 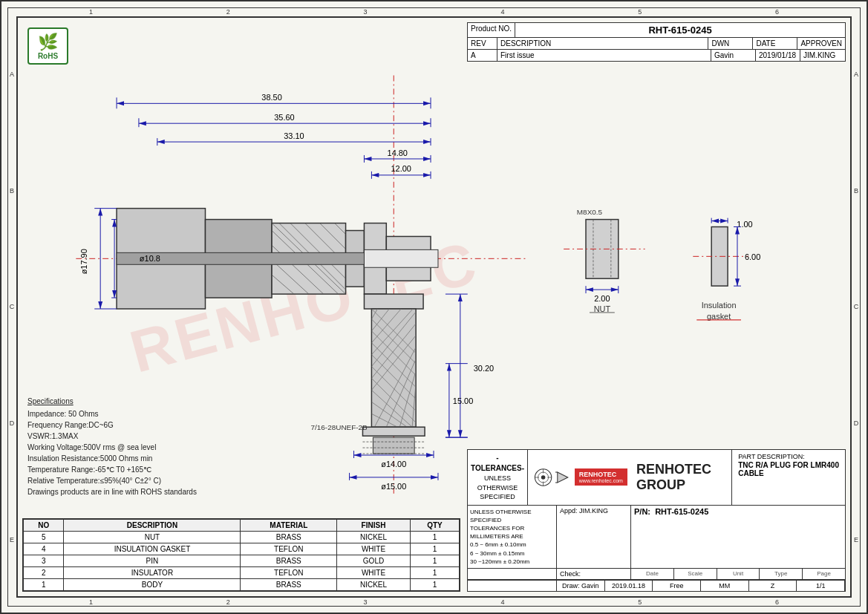 I want to click on specs-title: Specifications, so click(x=112, y=401).